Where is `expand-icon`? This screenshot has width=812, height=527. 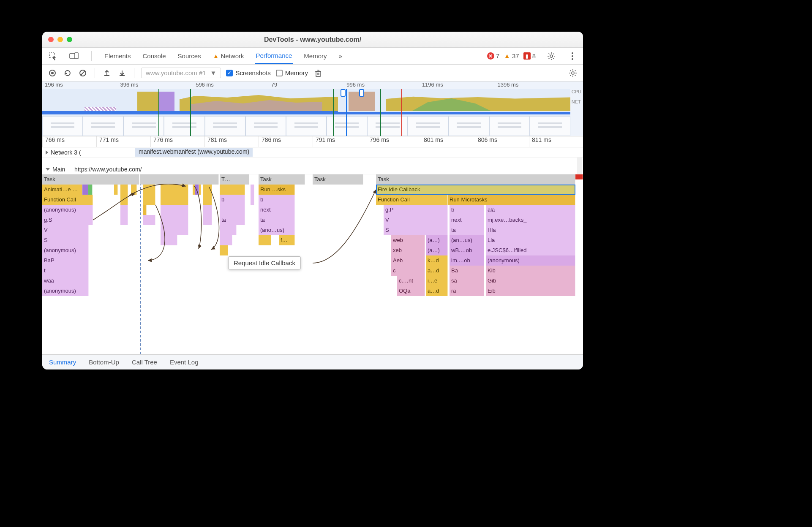
expand-icon is located at coordinates (47, 152).